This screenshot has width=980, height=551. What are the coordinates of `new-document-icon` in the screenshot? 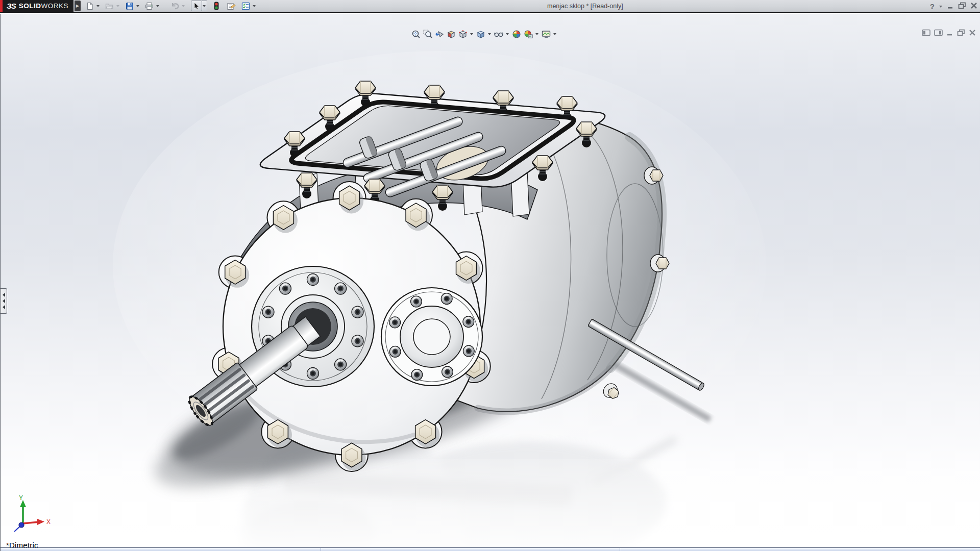 It's located at (90, 6).